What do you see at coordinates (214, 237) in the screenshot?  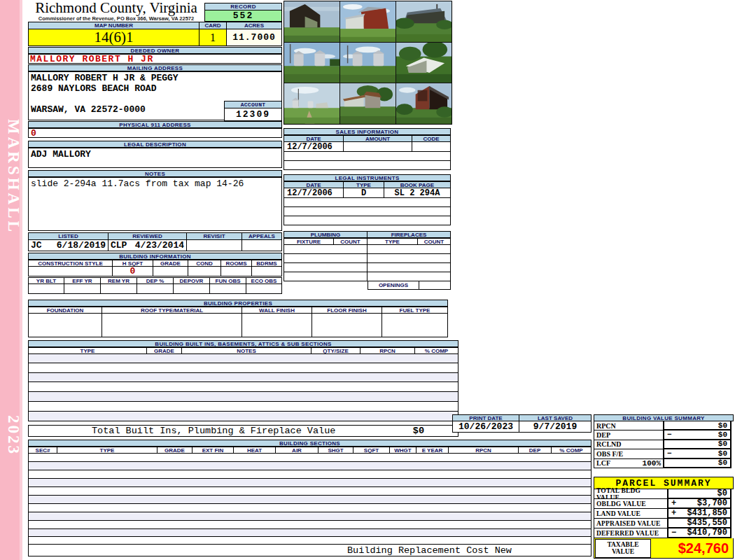 I see `revisit-header: REVISIT` at bounding box center [214, 237].